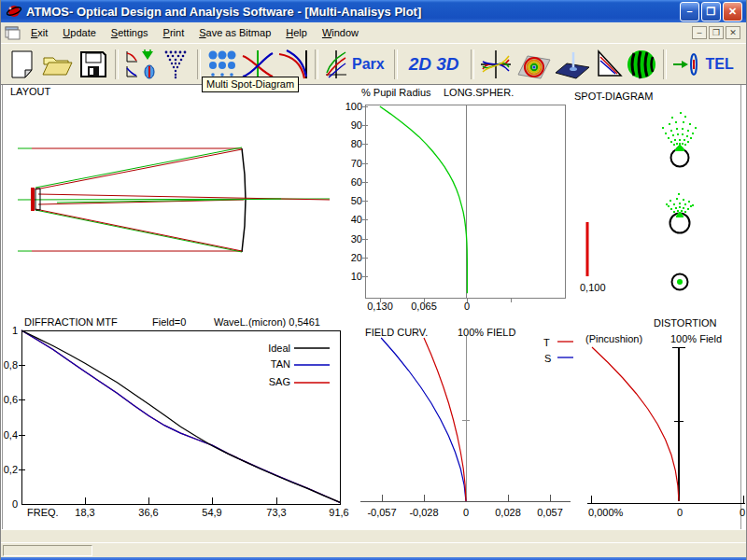 This screenshot has height=560, width=747. I want to click on fieldcurv-title: FIELD CURV., so click(396, 332).